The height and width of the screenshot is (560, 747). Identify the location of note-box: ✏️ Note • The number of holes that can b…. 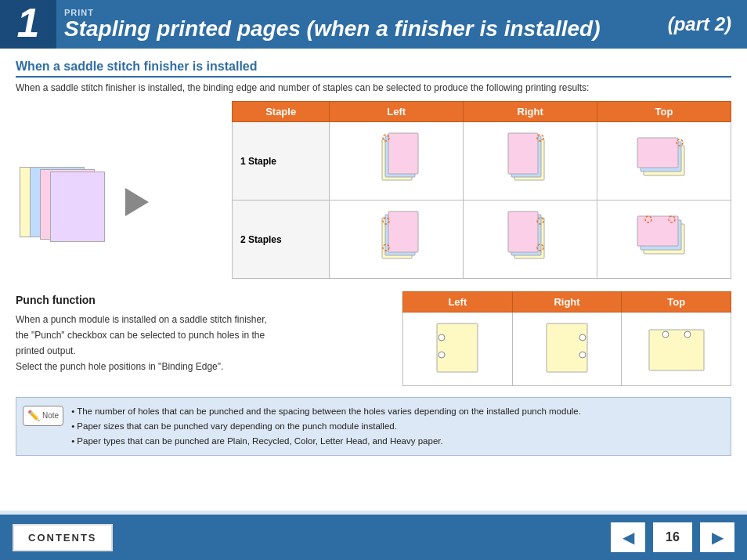
(374, 426).